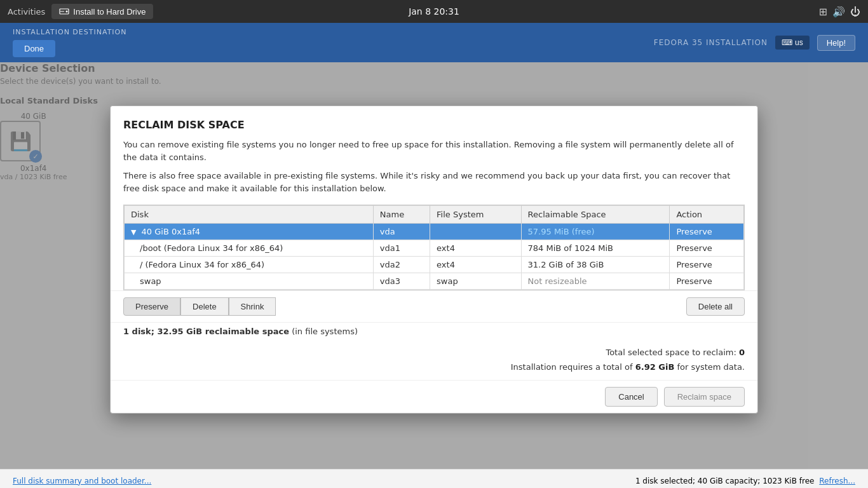 The height and width of the screenshot is (488, 868). What do you see at coordinates (434, 331) in the screenshot?
I see `summary-row: 1 disk; 32.95 GiB reclaimable space (in …` at bounding box center [434, 331].